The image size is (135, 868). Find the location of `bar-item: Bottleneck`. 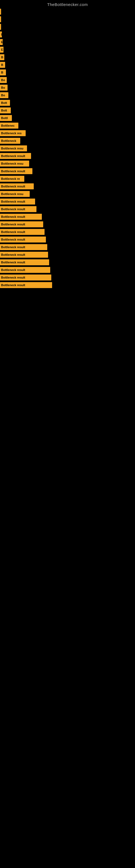

bar-item: Bottleneck is located at coordinates (10, 141).